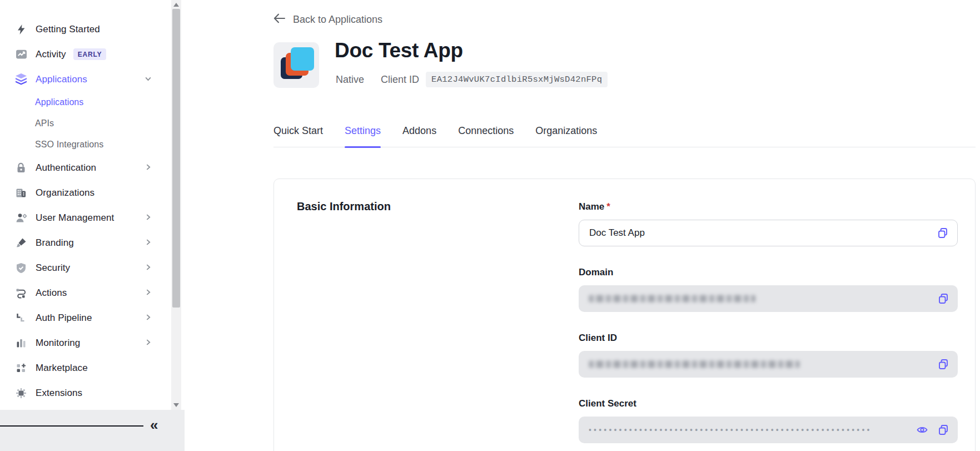 Image resolution: width=980 pixels, height=451 pixels. Describe the element at coordinates (92, 293) in the screenshot. I see `sidebar-item-actions: Actions` at that location.